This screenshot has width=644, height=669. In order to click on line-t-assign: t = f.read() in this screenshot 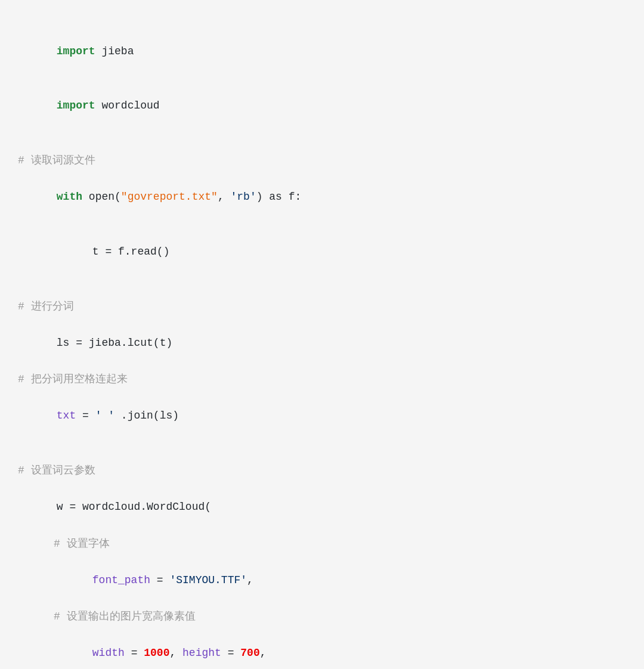, I will do `click(322, 252)`.